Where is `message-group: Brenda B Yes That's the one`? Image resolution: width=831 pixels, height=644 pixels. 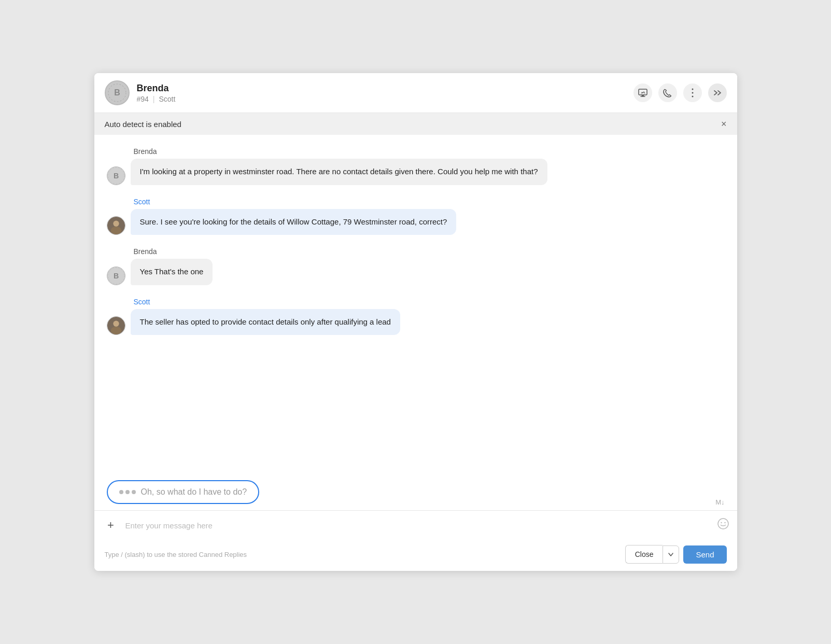
message-group: Brenda B Yes That's the one is located at coordinates (416, 267).